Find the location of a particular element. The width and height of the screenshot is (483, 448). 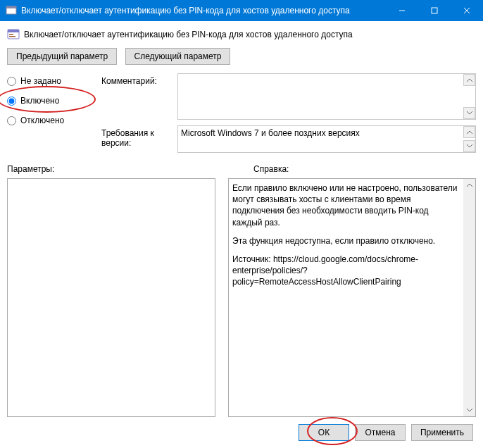

titlebar: Включает/отключает аутентификацию без PI… is located at coordinates (242, 11).